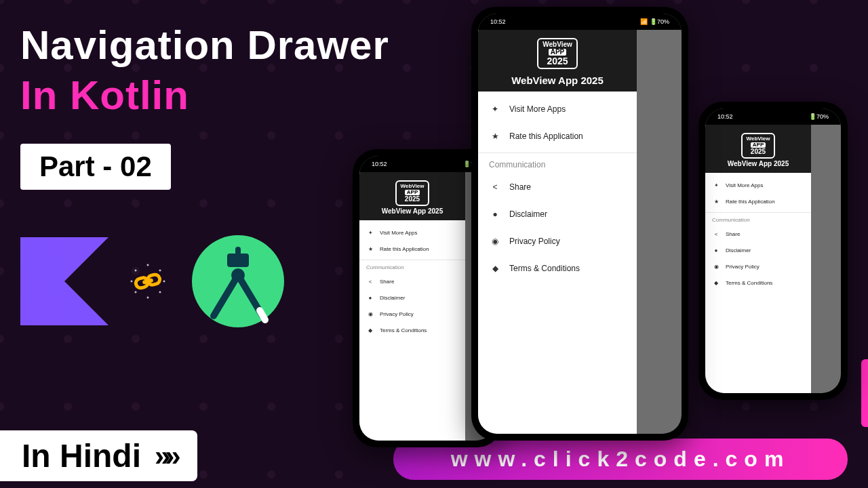 This screenshot has width=868, height=488. Describe the element at coordinates (238, 281) in the screenshot. I see `android-studio-logo-icon` at that location.